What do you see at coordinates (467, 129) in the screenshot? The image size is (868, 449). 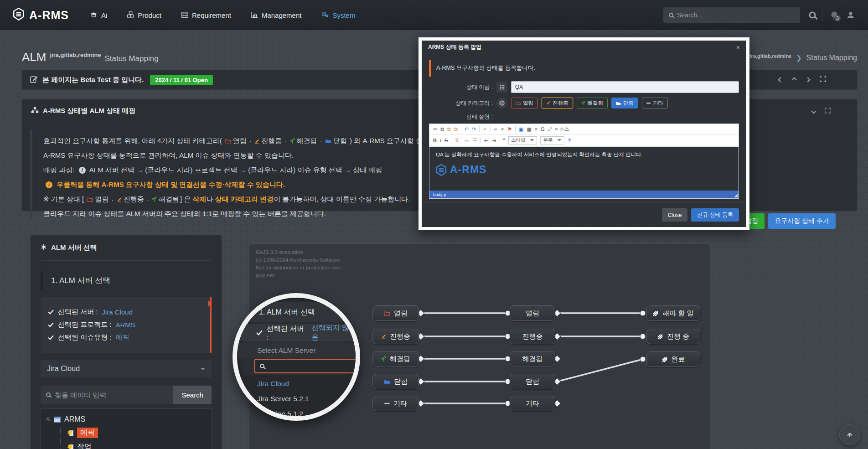 I see `undo-icon: ↶` at bounding box center [467, 129].